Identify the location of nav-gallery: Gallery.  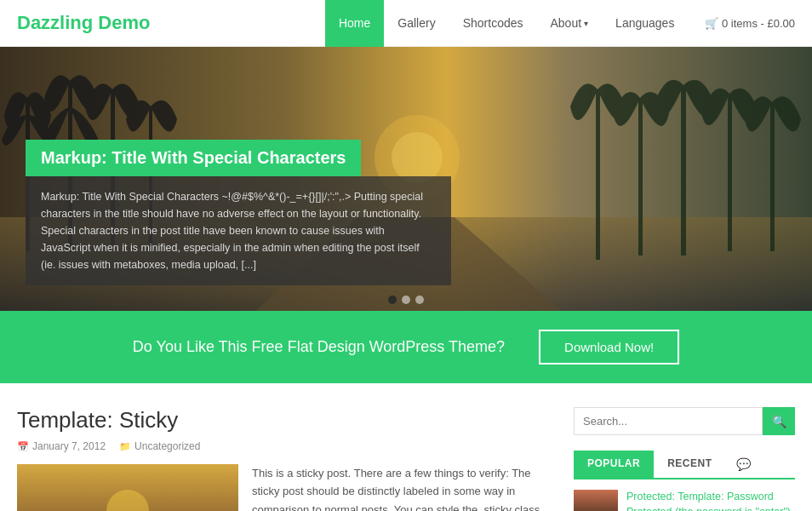
(416, 24).